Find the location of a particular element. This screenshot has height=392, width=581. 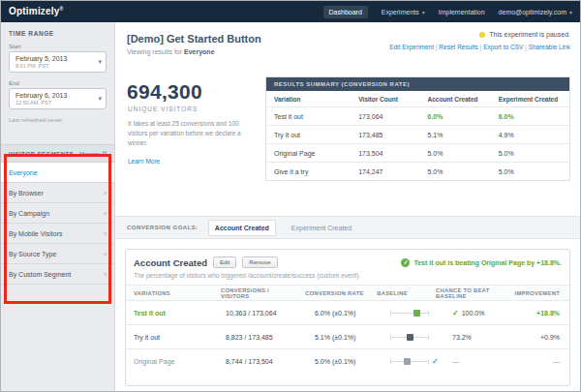

table-row: Original Page 8,744 / 173,504 5.0% (±0.1… is located at coordinates (348, 360).